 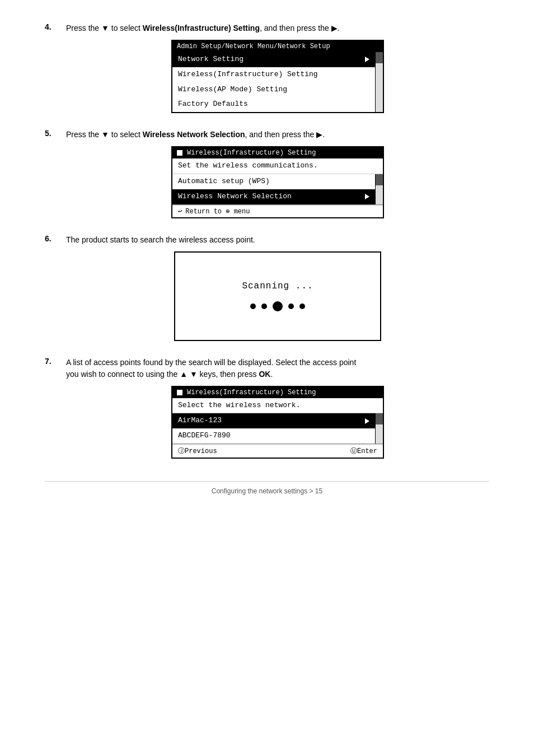 What do you see at coordinates (335, 28) in the screenshot?
I see `right-arrow-icon: ▶` at bounding box center [335, 28].